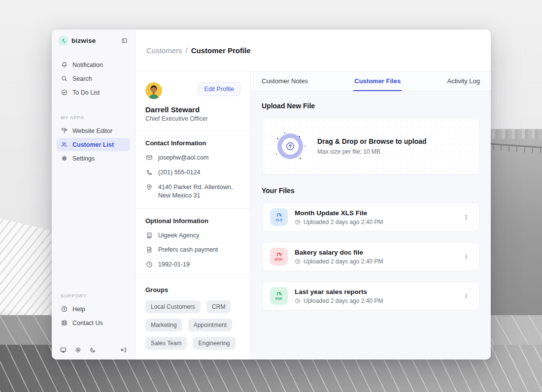 Image resolution: width=542 pixels, height=392 pixels. I want to click on svg-text: PDF, so click(279, 298).